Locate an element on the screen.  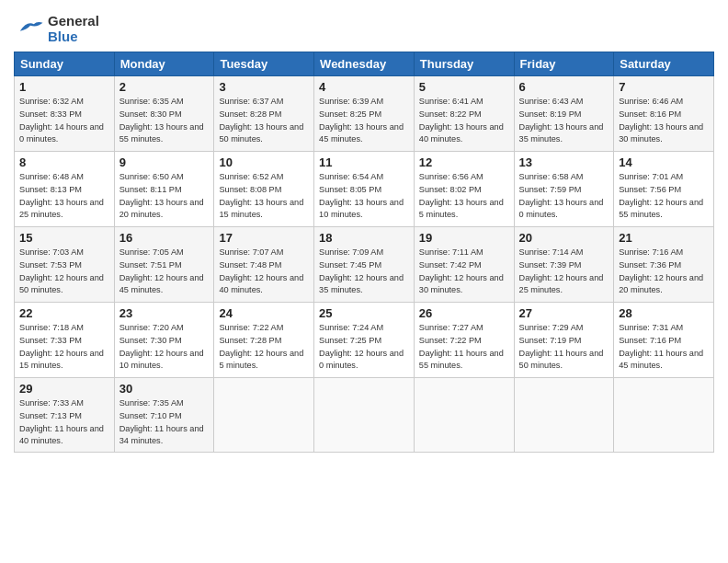
calendar-cell: 30 Sunrise: 7:35 AMSunset: 7:10 PMDaylig… is located at coordinates (164, 416).